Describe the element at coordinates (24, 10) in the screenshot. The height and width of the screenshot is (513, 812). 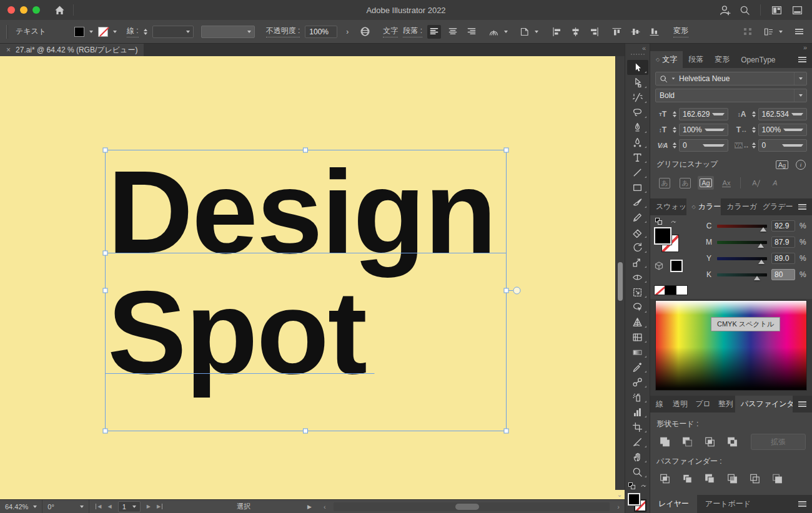
I see `minimize-window-button` at that location.